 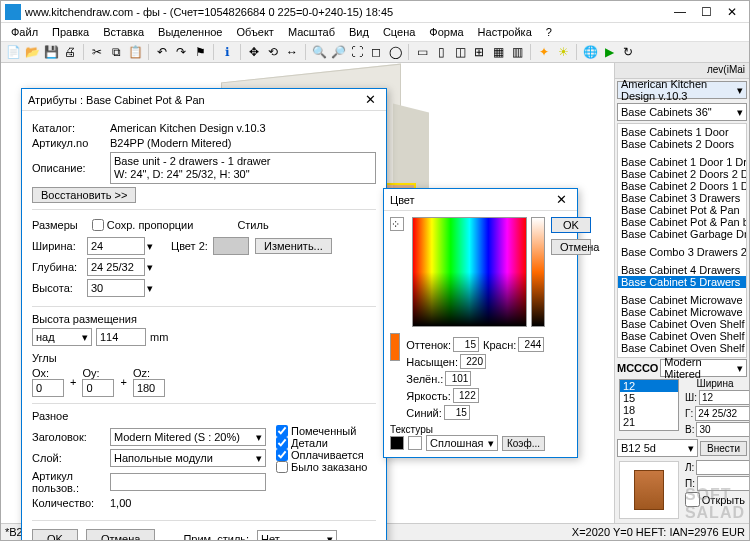 What do you see at coordinates (13, 52) in the screenshot?
I see `new-icon: 📄` at bounding box center [13, 52].